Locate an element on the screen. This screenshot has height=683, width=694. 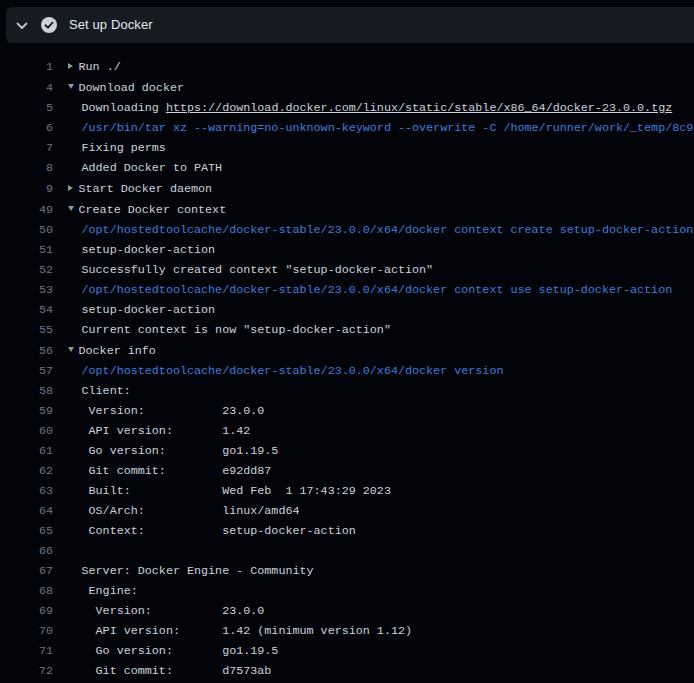
line-number: 4 is located at coordinates (26, 88).